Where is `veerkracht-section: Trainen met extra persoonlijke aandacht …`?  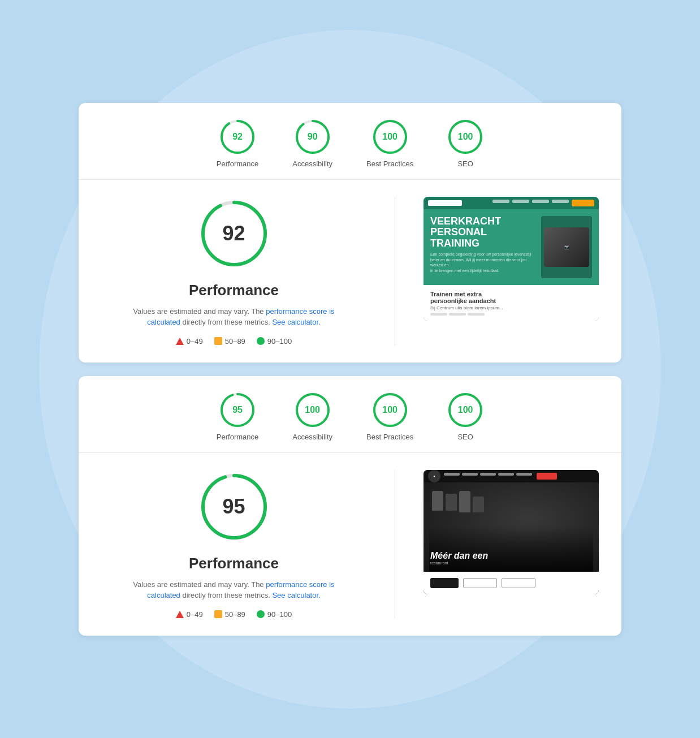 veerkracht-section: Trainen met extra persoonlijke aandacht … is located at coordinates (511, 303).